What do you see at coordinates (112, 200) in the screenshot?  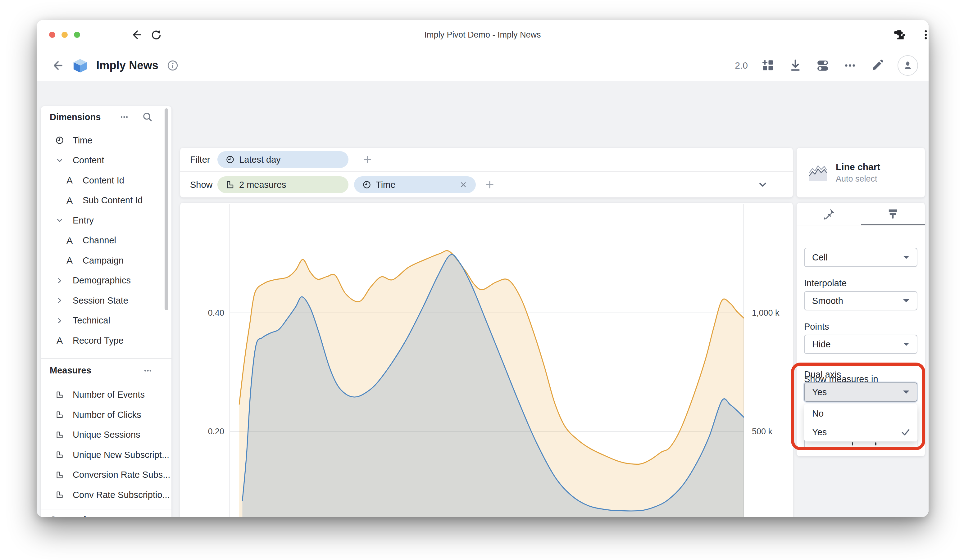 I see `sidebar-item-label: Sub Content Id` at bounding box center [112, 200].